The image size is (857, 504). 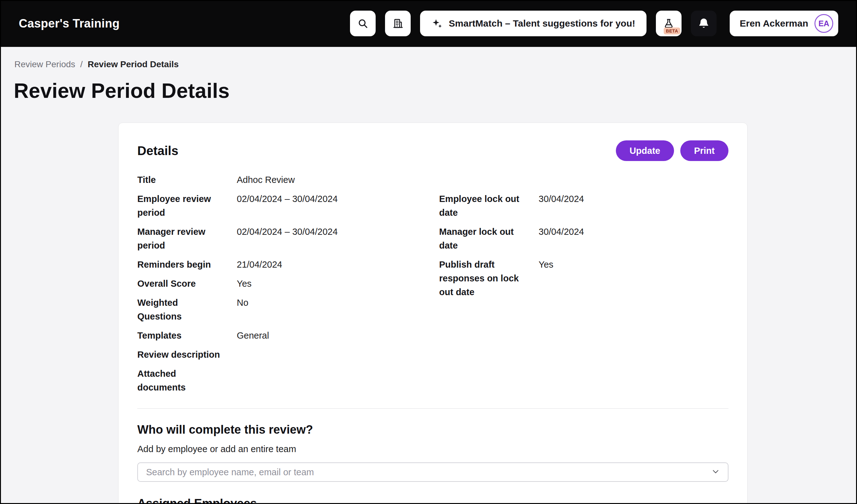 I want to click on employee-team-search-select, so click(x=433, y=472).